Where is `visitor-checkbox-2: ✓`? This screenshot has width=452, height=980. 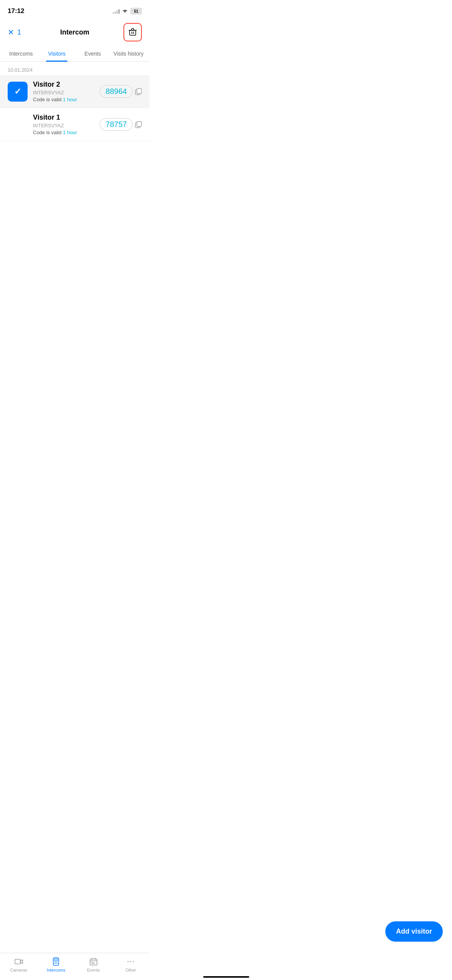 visitor-checkbox-2: ✓ is located at coordinates (18, 92).